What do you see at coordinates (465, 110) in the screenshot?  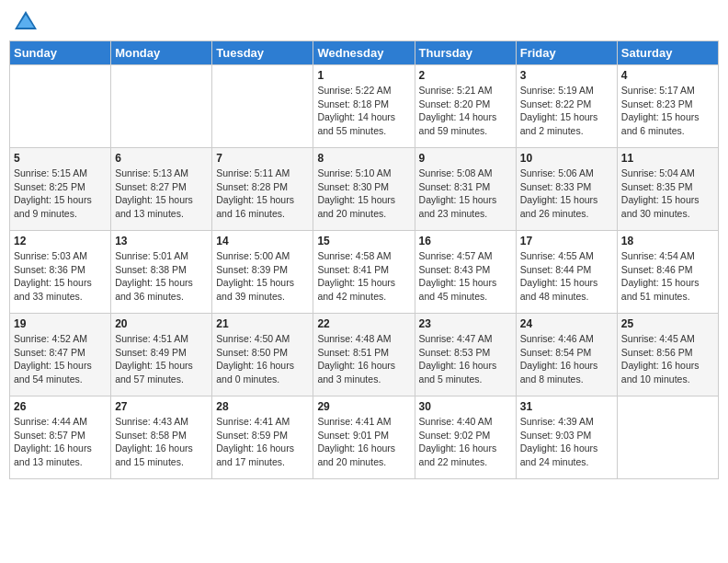 I see `day-info: Sunrise: 5:21 AM Sunset: 8:20 PM Dayligh…` at bounding box center [465, 110].